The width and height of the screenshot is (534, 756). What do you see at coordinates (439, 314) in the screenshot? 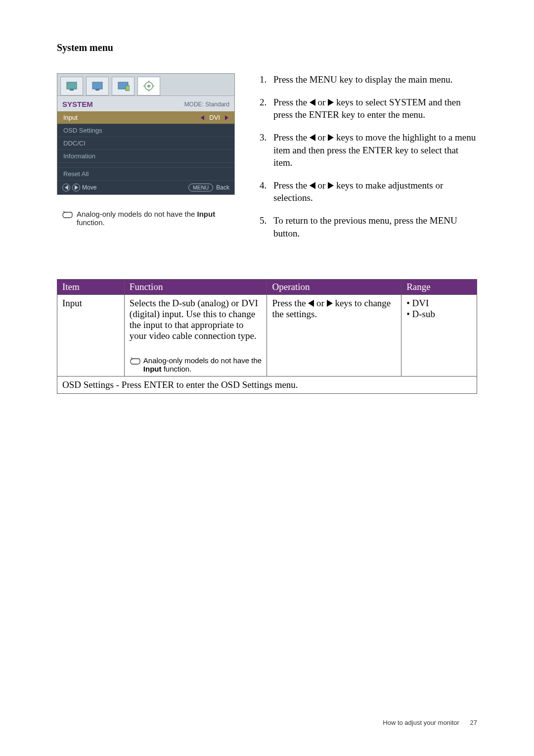
I see `range-dsub: D-sub` at bounding box center [439, 314].